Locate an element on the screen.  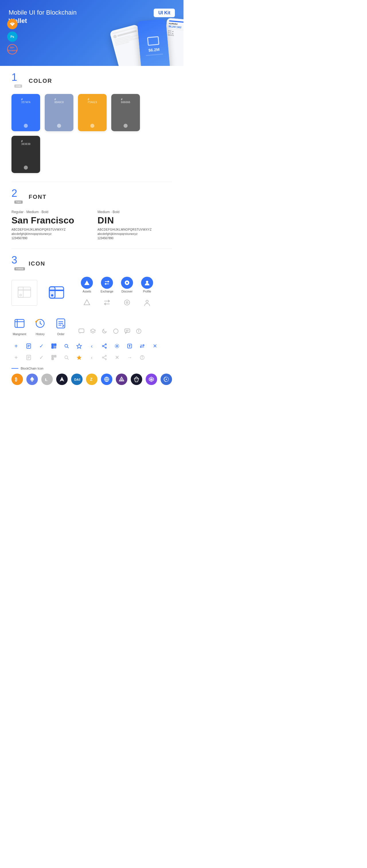
arrow-icon-gray: → is located at coordinates (130, 358).